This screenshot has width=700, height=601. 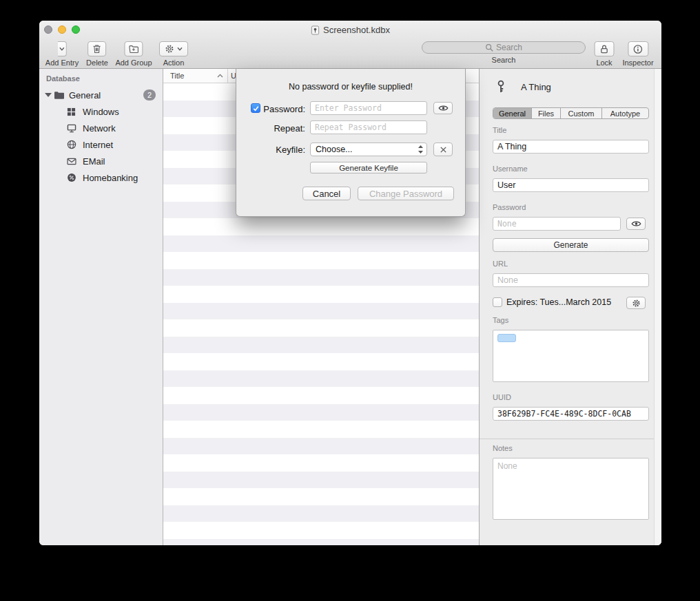 I want to click on sidebar-item-label: EMail, so click(x=94, y=161).